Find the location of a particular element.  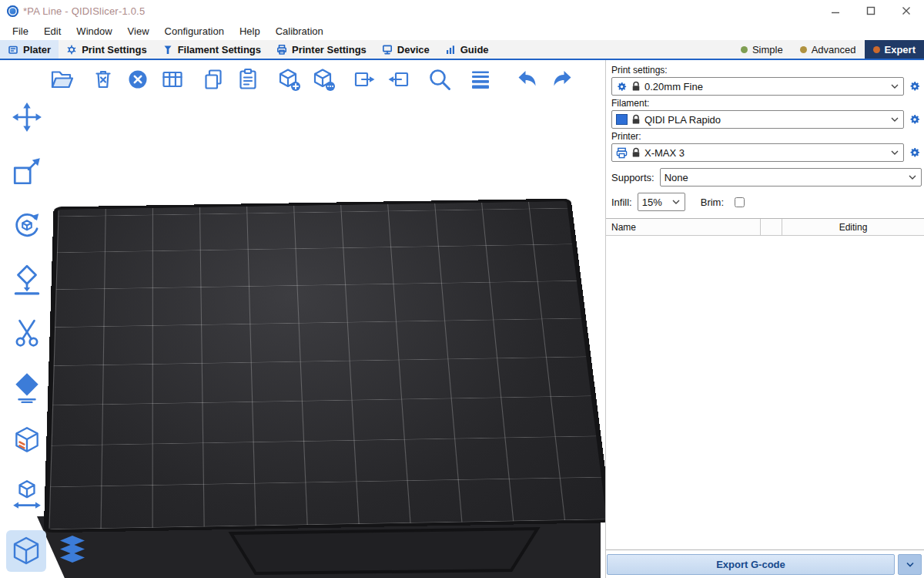

split-to-parts-icon is located at coordinates (399, 79).